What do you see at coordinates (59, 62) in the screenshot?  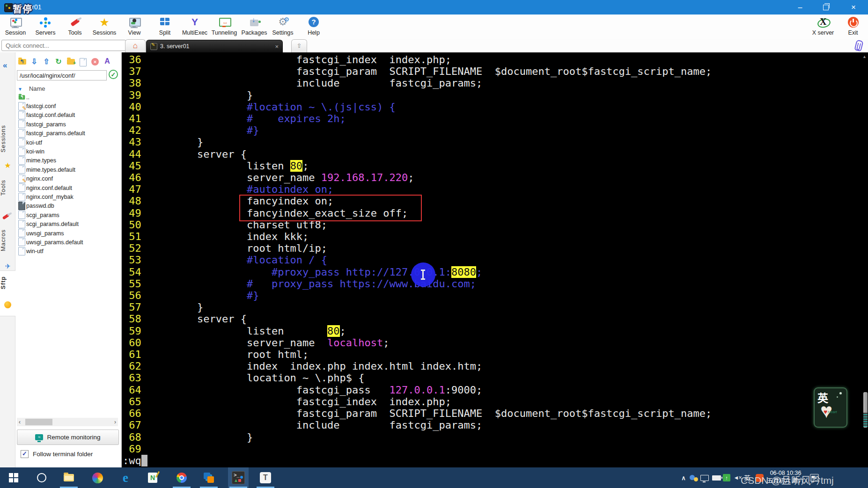 I see `refresh-icon: ↻` at bounding box center [59, 62].